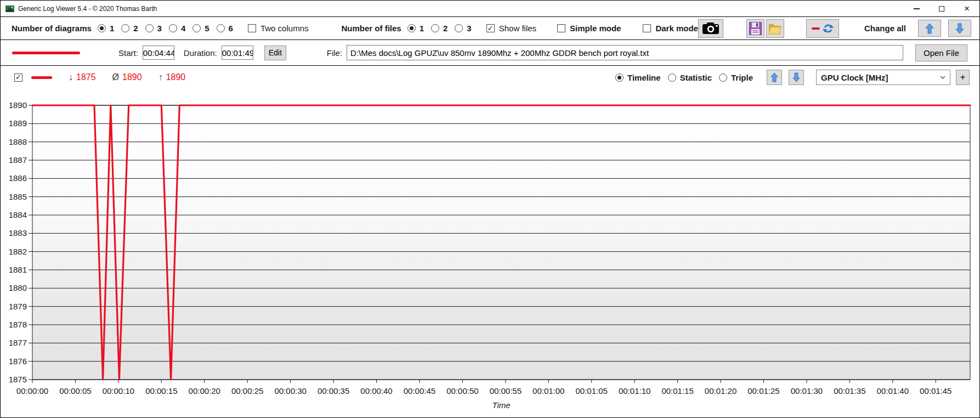 Image resolution: width=980 pixels, height=418 pixels. Describe the element at coordinates (132, 77) in the screenshot. I see `avg-value: 1890` at that location.